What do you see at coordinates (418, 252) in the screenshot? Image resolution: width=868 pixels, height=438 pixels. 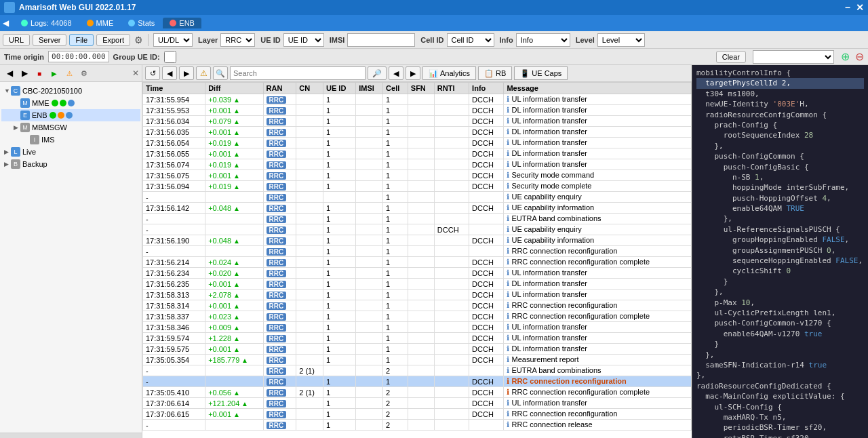 I see `table-row: -RRC11ℹ RRC connection reconfiguration` at bounding box center [418, 252].